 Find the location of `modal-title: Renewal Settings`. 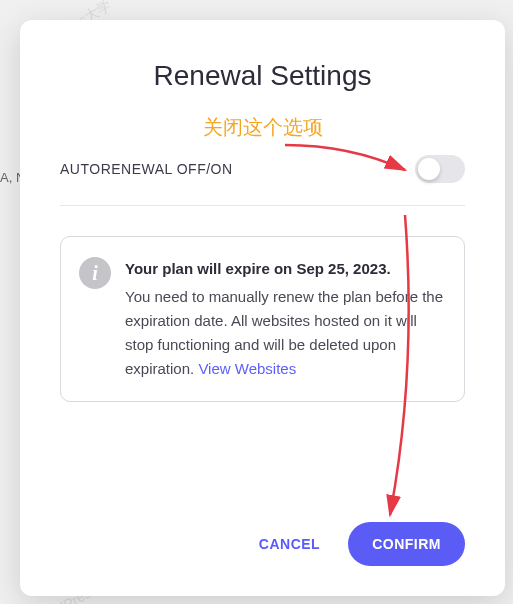

modal-title: Renewal Settings is located at coordinates (262, 76).